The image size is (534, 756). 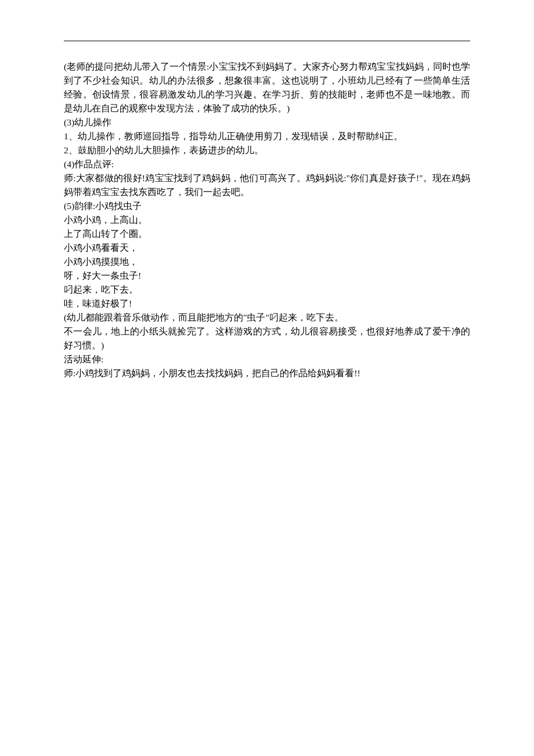 What do you see at coordinates (267, 262) in the screenshot?
I see `paragraph: 小鸡小鸡摸摸地，` at bounding box center [267, 262].